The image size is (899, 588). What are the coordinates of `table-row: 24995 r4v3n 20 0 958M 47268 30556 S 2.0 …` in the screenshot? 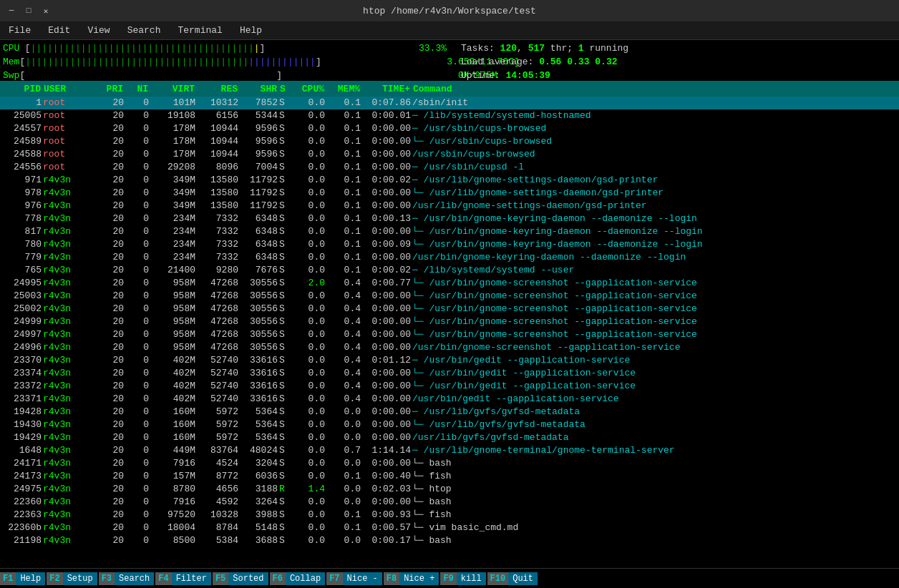 It's located at (450, 283).